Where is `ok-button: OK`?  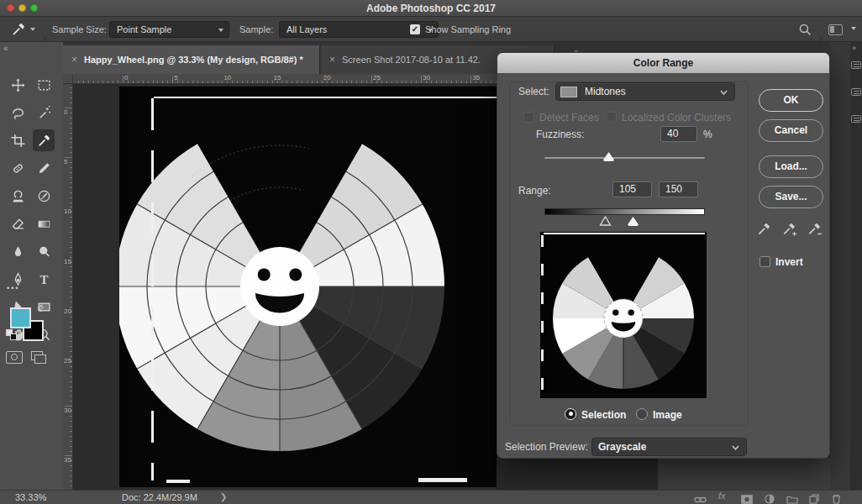 ok-button: OK is located at coordinates (791, 101).